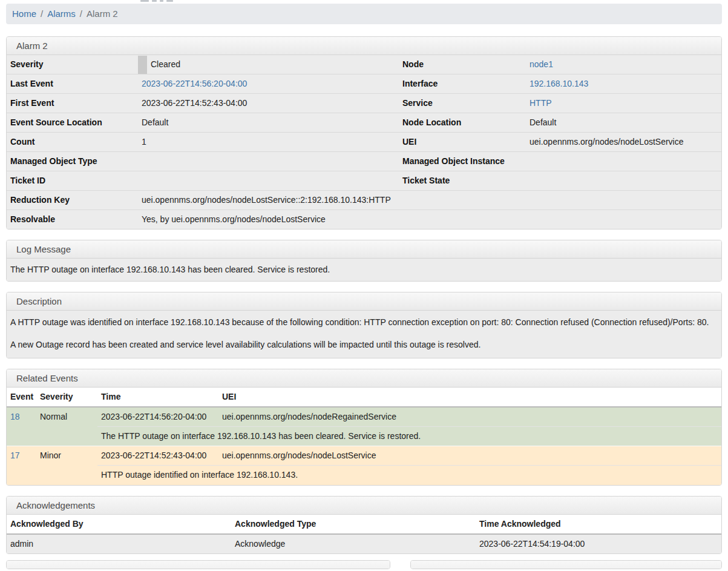  What do you see at coordinates (364, 325) in the screenshot?
I see `description-panel: Description A HTTP outage was identified…` at bounding box center [364, 325].